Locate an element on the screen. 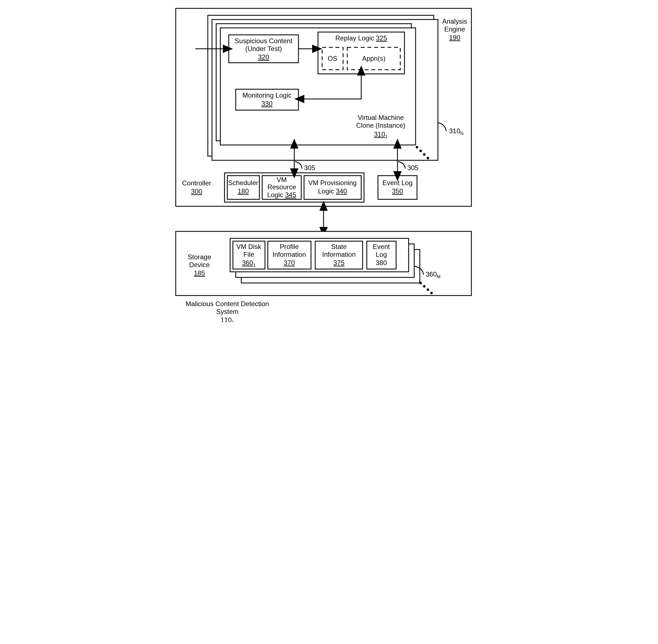 This screenshot has height=644, width=658. system-title-1: Malicious Content Detection is located at coordinates (227, 304).